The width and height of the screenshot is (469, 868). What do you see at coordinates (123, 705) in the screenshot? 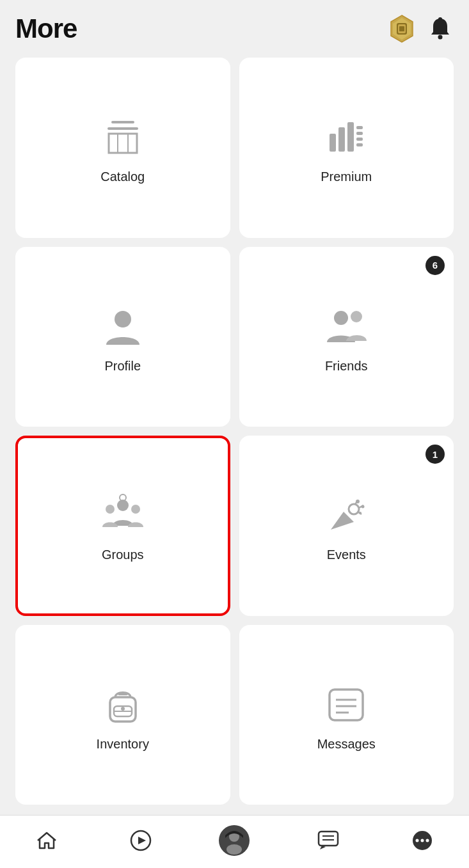
I see `inventory-icon` at bounding box center [123, 705].